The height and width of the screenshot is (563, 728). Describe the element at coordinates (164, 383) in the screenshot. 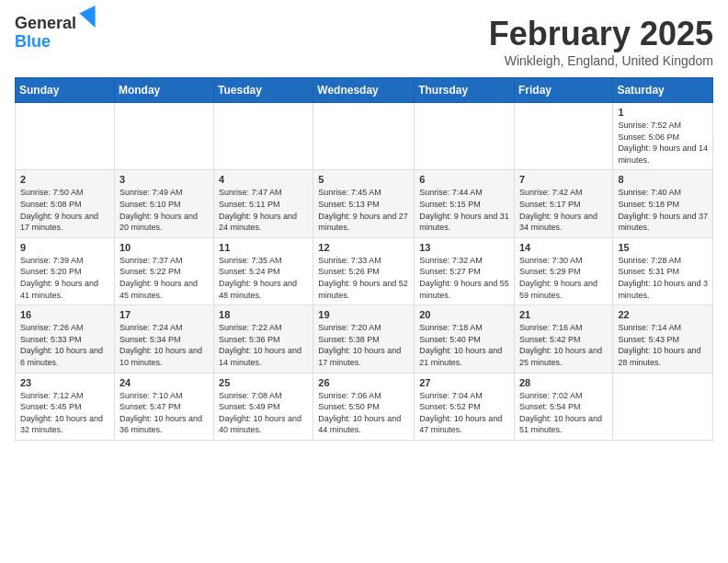

I see `day-number: 24` at that location.